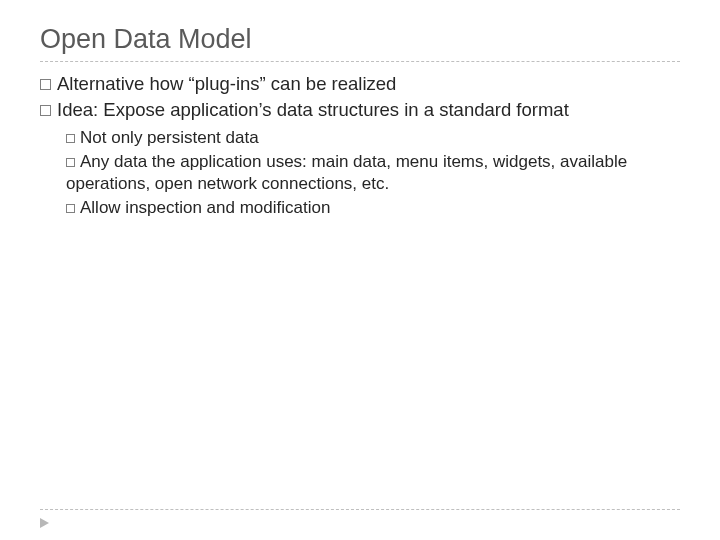 Image resolution: width=720 pixels, height=540 pixels. What do you see at coordinates (360, 62) in the screenshot?
I see `title-divider` at bounding box center [360, 62].